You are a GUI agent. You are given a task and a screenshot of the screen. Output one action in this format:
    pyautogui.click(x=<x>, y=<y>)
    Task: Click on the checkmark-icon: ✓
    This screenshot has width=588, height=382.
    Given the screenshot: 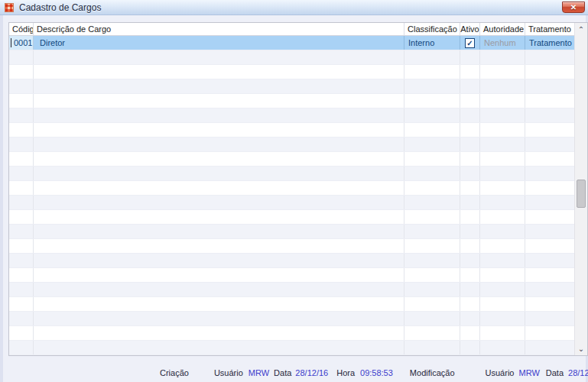 What is the action you would take?
    pyautogui.click(x=469, y=43)
    